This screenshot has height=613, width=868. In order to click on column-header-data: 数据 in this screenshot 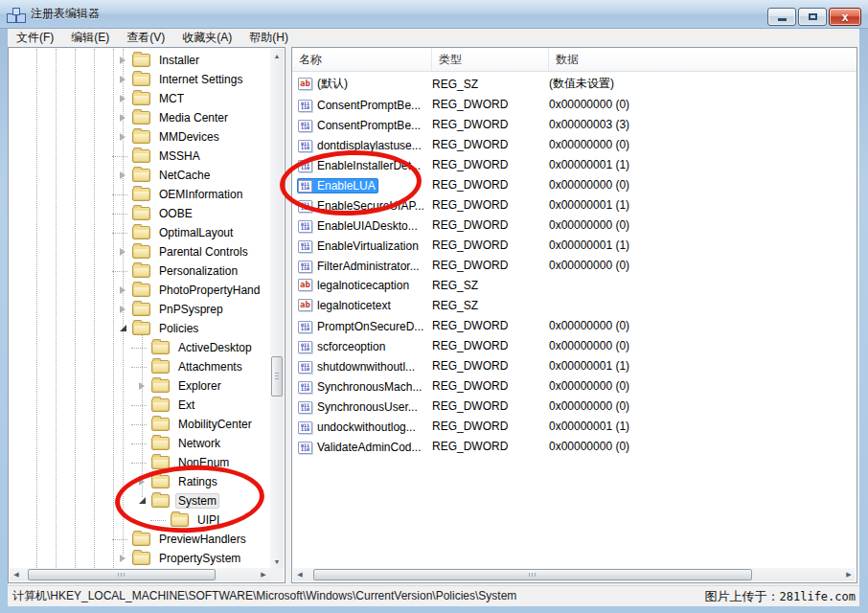, I will do `click(703, 59)`.